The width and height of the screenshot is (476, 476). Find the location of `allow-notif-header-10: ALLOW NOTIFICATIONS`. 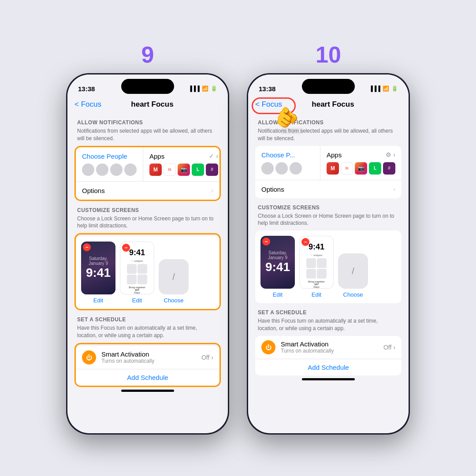

allow-notif-header-10: ALLOW NOTIFICATIONS is located at coordinates (328, 123).